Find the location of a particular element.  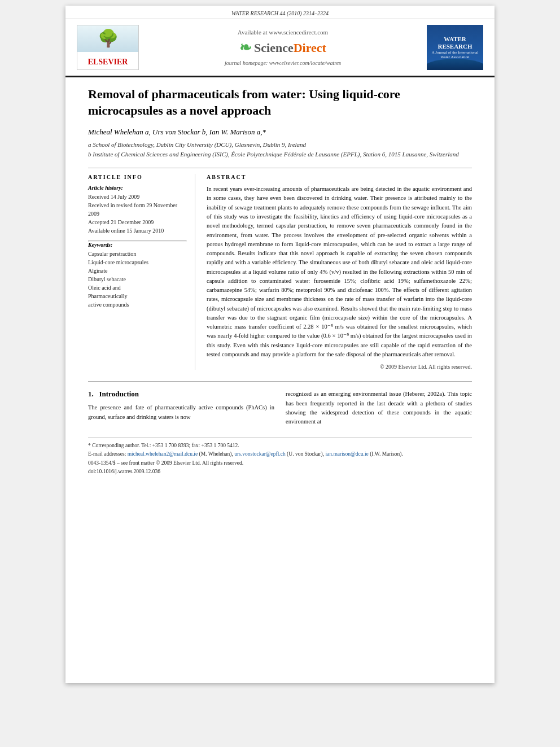

doi-line: doi:10.1016/j.watres.2009.12.036 is located at coordinates (280, 472).